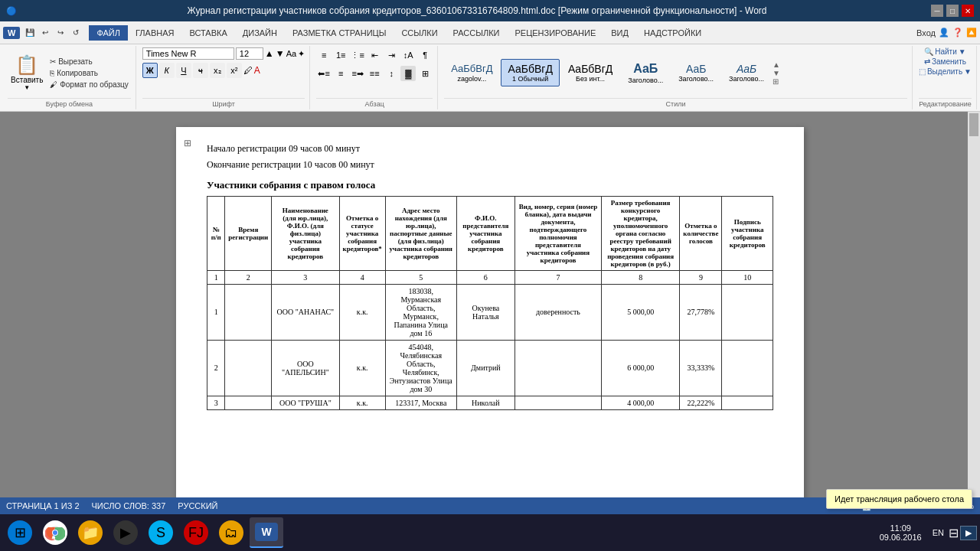 Image resolution: width=980 pixels, height=551 pixels. I want to click on borders-button: ⊞, so click(425, 73).